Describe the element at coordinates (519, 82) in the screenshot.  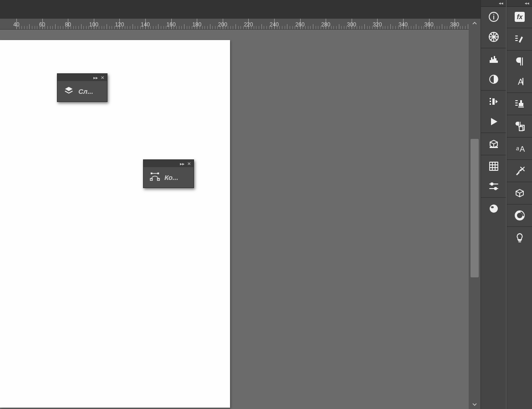
I see `text-cursor-icon: A` at that location.